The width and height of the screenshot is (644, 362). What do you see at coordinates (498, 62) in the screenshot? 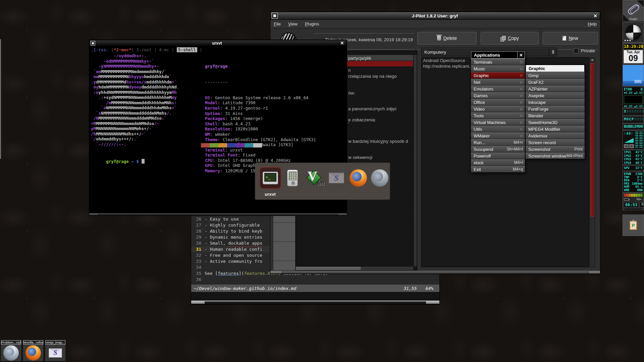
I see `menu-item-terminals: Terminals▷` at bounding box center [498, 62].